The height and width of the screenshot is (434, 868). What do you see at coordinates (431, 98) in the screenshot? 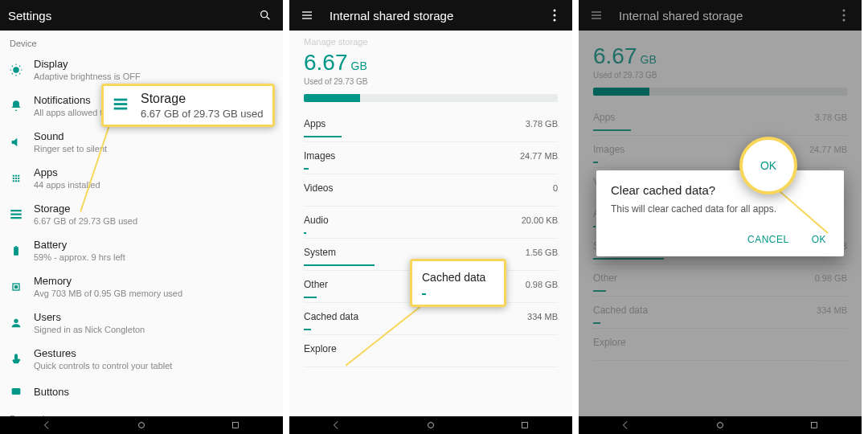
I see `storage-bar` at bounding box center [431, 98].